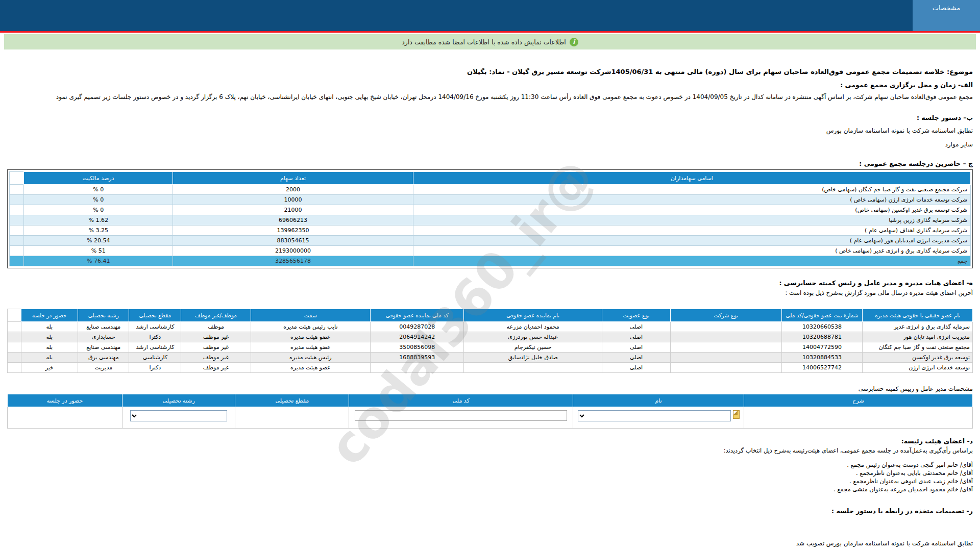  What do you see at coordinates (574, 42) in the screenshot?
I see `info-icon: i` at bounding box center [574, 42].